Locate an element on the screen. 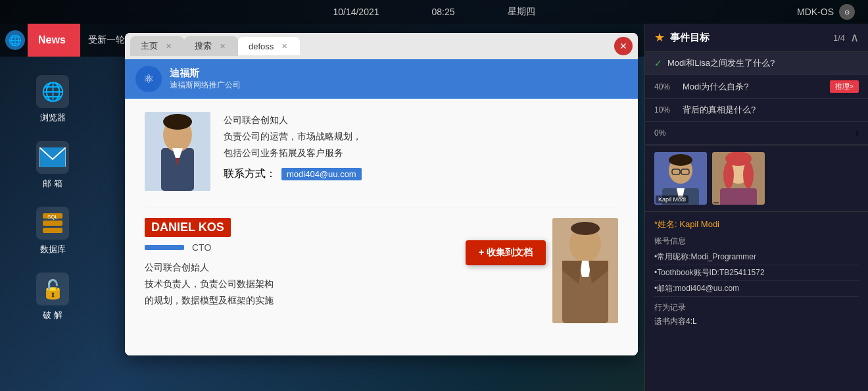 The height and width of the screenshot is (391, 868). tab-search: 搜索 ✕ is located at coordinates (211, 46).